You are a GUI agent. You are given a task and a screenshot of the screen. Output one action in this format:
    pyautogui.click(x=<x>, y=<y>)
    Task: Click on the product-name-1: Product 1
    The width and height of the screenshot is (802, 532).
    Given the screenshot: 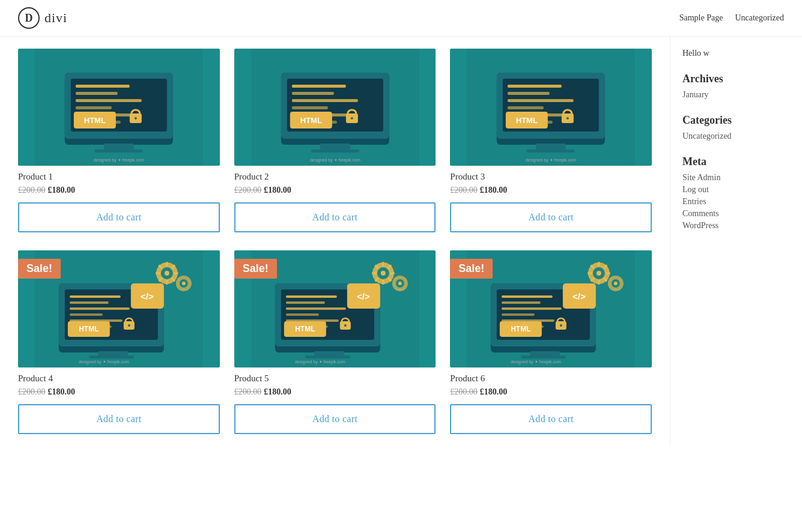 What is the action you would take?
    pyautogui.click(x=119, y=177)
    